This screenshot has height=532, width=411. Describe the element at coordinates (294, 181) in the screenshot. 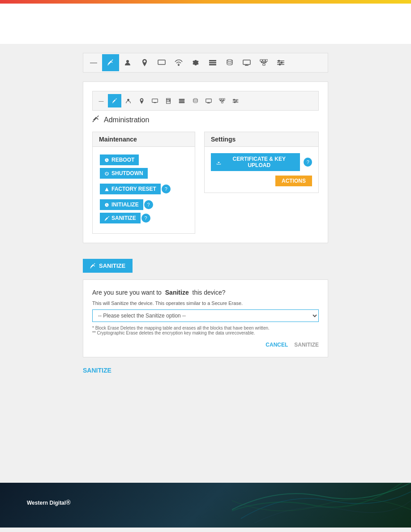

I see `actions-button: ACTIONS` at that location.